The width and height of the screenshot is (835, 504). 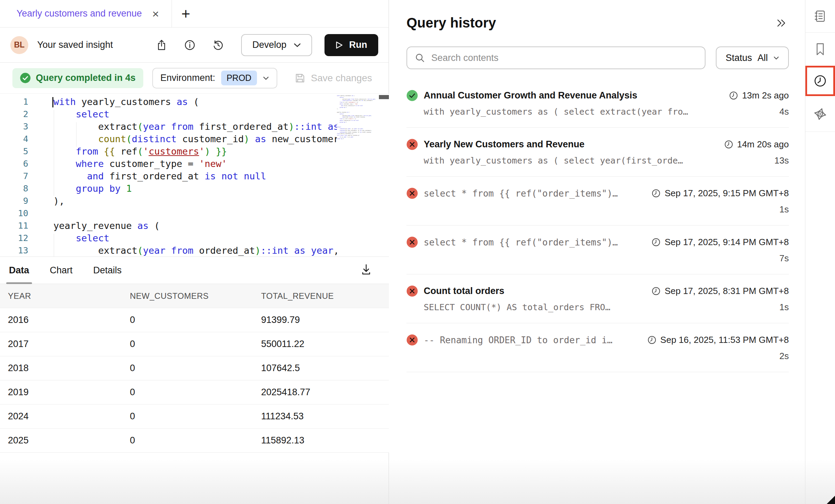 What do you see at coordinates (19, 270) in the screenshot?
I see `results-tab-data: Data` at bounding box center [19, 270].